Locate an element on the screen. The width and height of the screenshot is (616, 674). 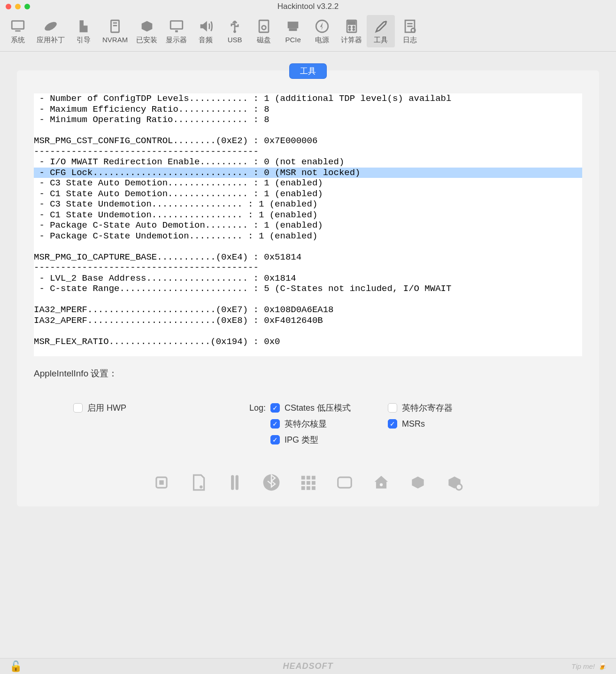
boot-icon is located at coordinates (84, 26).